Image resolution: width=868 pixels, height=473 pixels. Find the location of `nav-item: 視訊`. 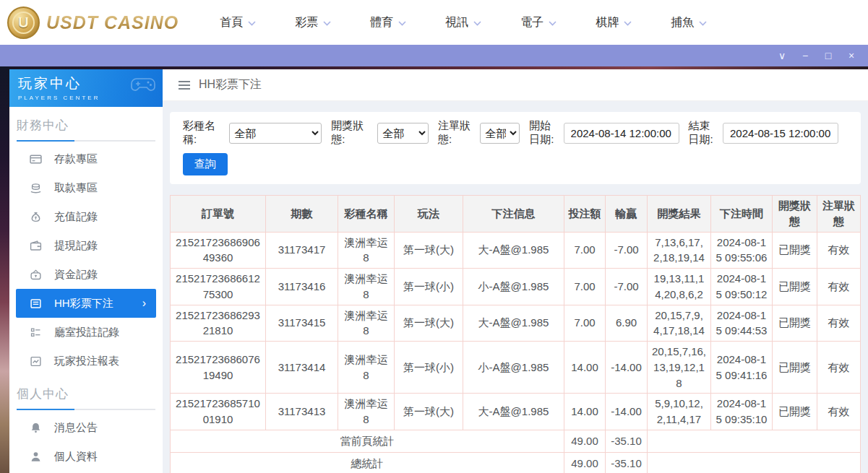

nav-item: 視訊 is located at coordinates (463, 23).